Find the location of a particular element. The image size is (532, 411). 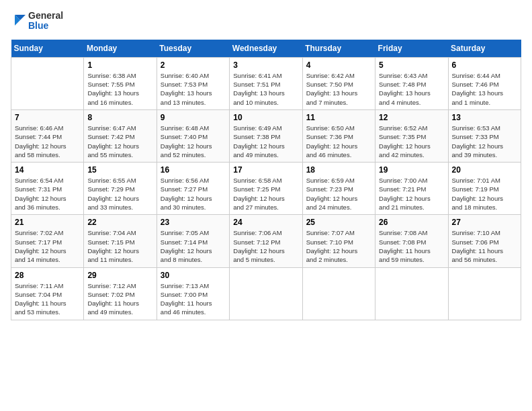

day-info: Sunrise: 7:04 AM Sunset: 7:15 PM Dayligh… is located at coordinates (120, 246).